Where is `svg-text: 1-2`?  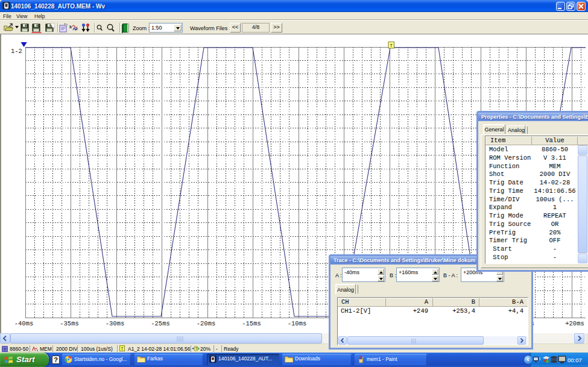
svg-text: 1-2 is located at coordinates (17, 51).